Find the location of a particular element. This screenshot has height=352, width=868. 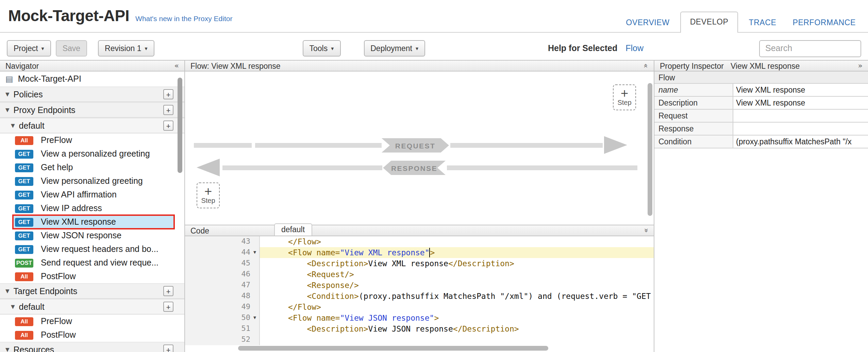

code-line: 50▾ <Flow name="View JSON response"> is located at coordinates (419, 318).